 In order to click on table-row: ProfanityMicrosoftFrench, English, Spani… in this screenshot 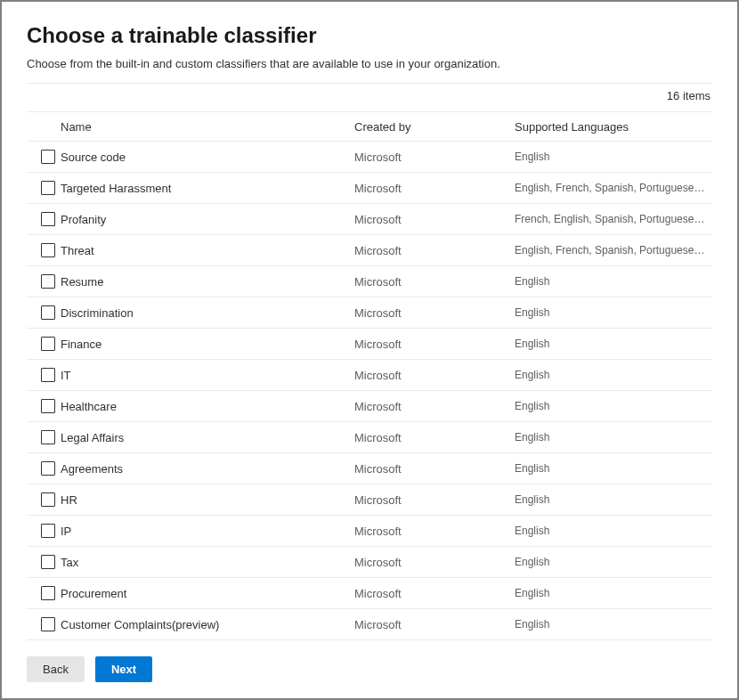, I will do `click(370, 219)`.